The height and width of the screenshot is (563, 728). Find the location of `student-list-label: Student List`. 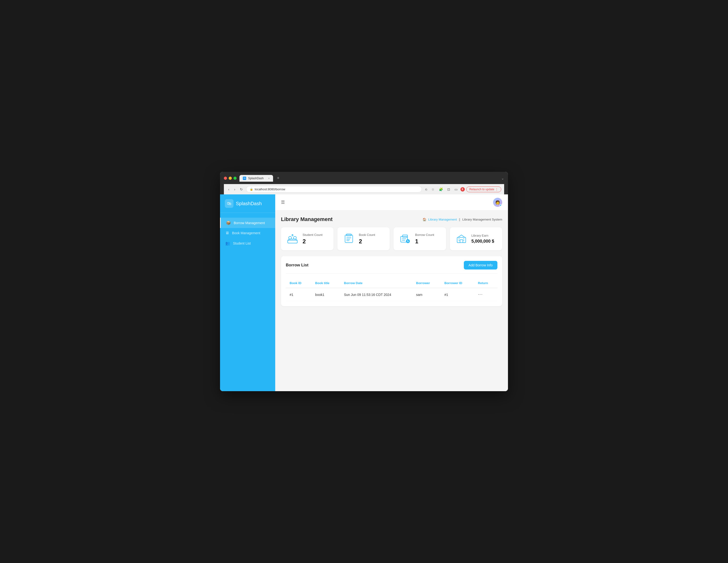

student-list-label: Student List is located at coordinates (242, 243).